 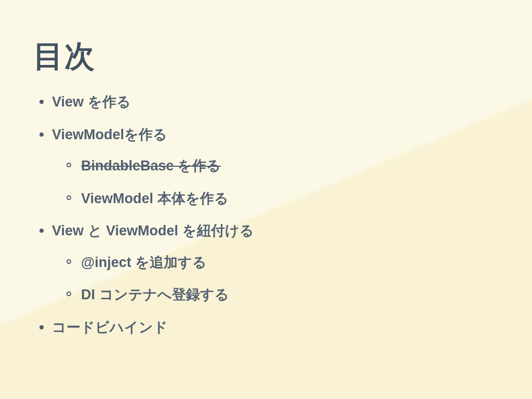 I want to click on list-item: DI コンテナへ登録する, so click(x=281, y=295).